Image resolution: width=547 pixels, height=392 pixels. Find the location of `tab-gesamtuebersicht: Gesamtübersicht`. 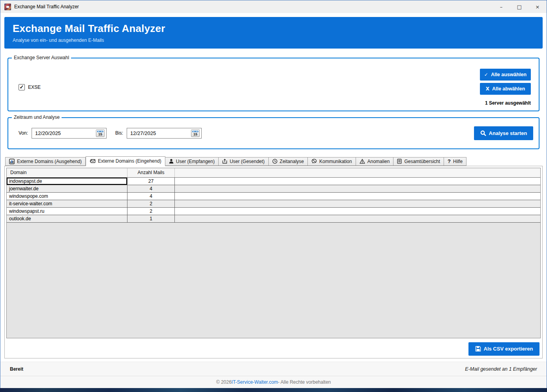

tab-gesamtuebersicht: Gesamtübersicht is located at coordinates (419, 161).